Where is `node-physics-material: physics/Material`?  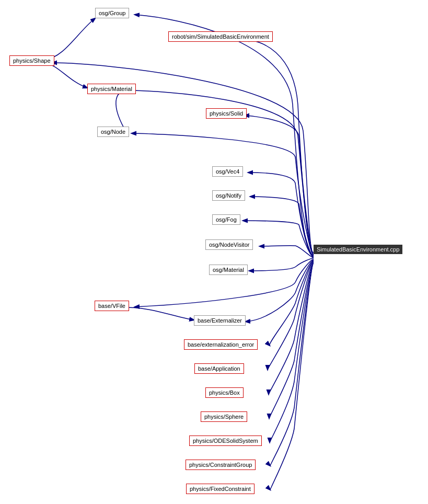
node-physics-material: physics/Material is located at coordinates (112, 89).